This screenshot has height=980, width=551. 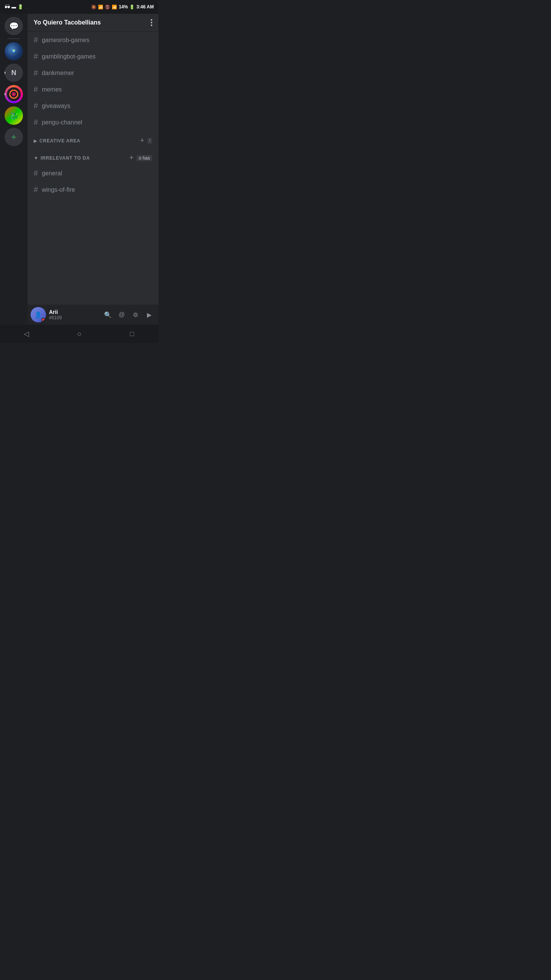 I want to click on nav-recents-button: □, so click(x=132, y=334).